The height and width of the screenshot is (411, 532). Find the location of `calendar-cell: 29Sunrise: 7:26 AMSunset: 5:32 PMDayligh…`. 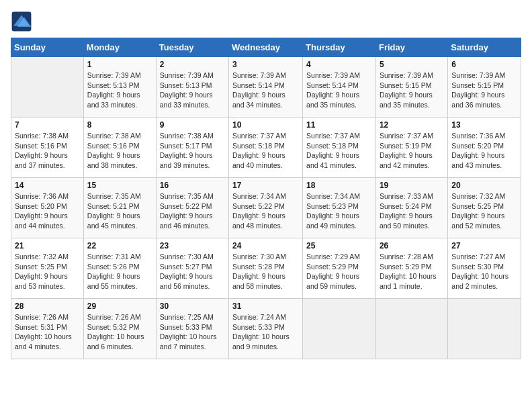

calendar-cell: 29Sunrise: 7:26 AMSunset: 5:32 PMDayligh… is located at coordinates (120, 329).